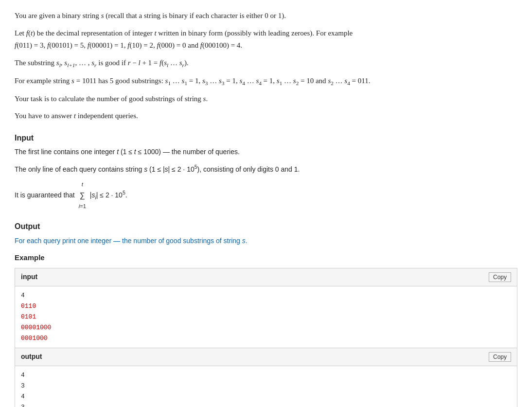 The height and width of the screenshot is (407, 532). Describe the element at coordinates (266, 338) in the screenshot. I see `input-line-5: 0001000` at that location.